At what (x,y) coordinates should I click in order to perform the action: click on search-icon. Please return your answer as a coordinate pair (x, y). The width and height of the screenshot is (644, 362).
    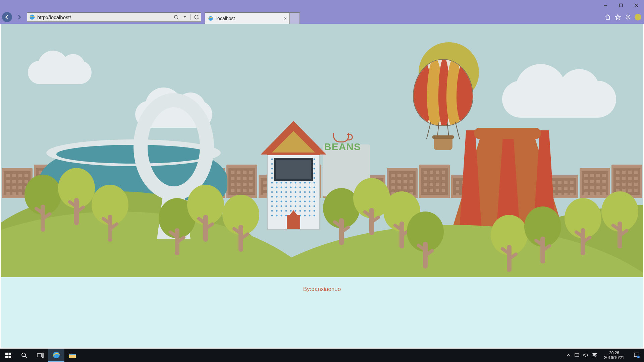
    Looking at the image, I should click on (176, 17).